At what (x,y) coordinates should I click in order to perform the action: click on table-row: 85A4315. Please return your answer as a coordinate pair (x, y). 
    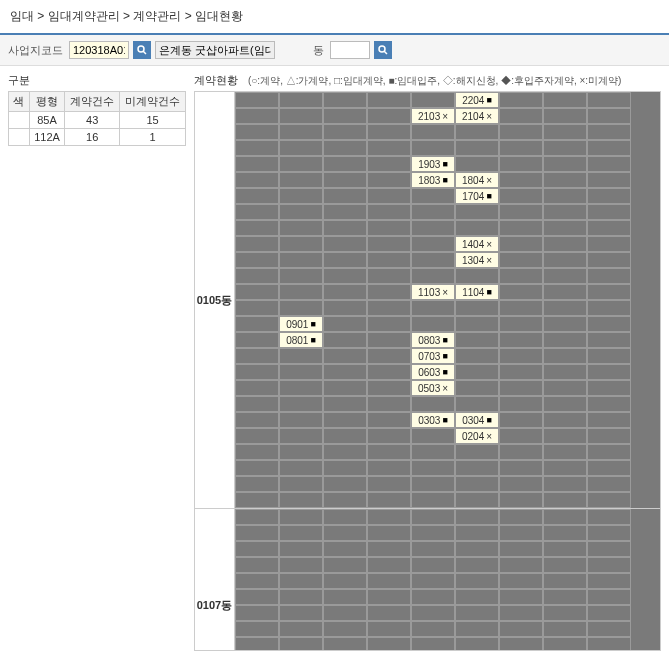
    Looking at the image, I should click on (98, 120).